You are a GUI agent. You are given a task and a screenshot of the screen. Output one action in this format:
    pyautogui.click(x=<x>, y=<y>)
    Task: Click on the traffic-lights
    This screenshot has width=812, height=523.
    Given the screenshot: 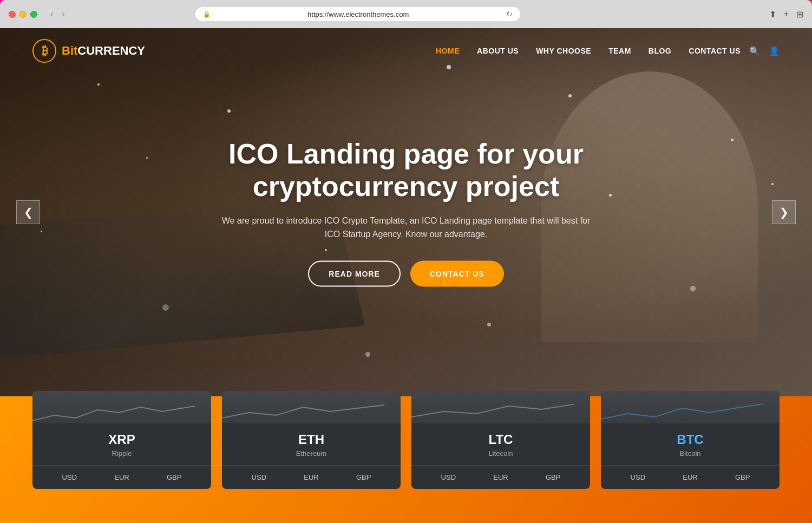 What is the action you would take?
    pyautogui.click(x=23, y=14)
    